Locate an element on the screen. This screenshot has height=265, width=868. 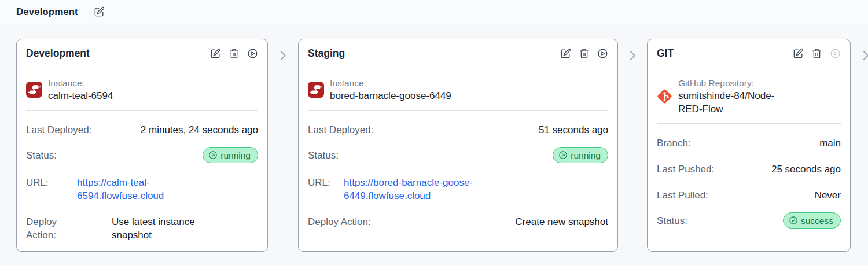
last-pulled-value: Never is located at coordinates (827, 196).